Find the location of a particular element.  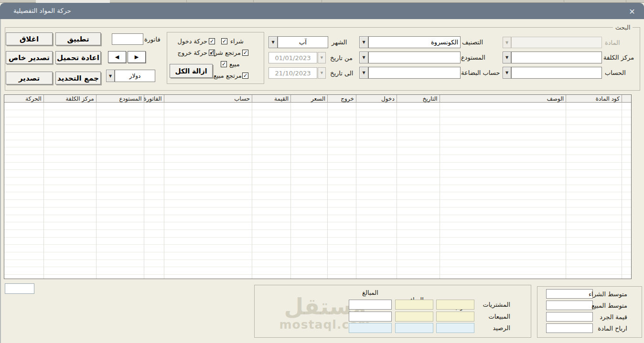

invoice-input is located at coordinates (128, 39).